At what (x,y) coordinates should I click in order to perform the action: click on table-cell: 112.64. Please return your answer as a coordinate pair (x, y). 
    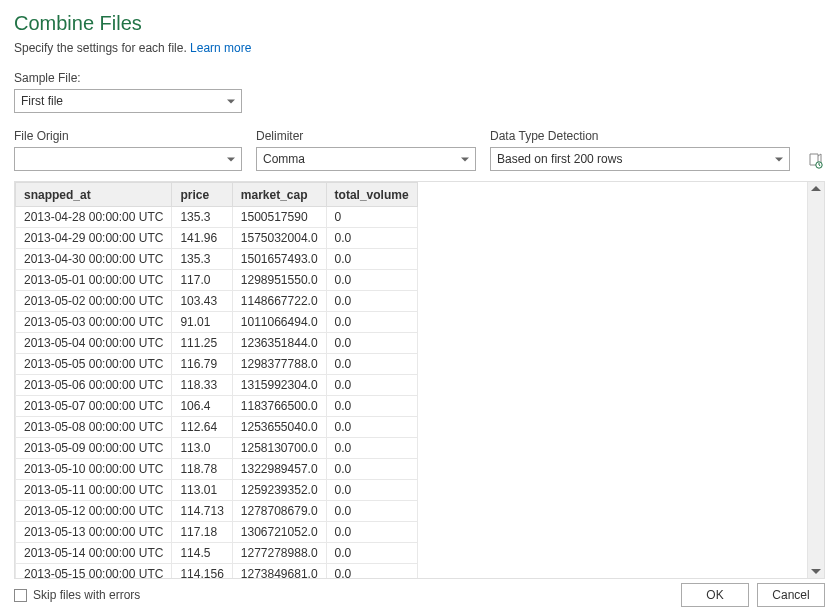
    Looking at the image, I should click on (202, 428).